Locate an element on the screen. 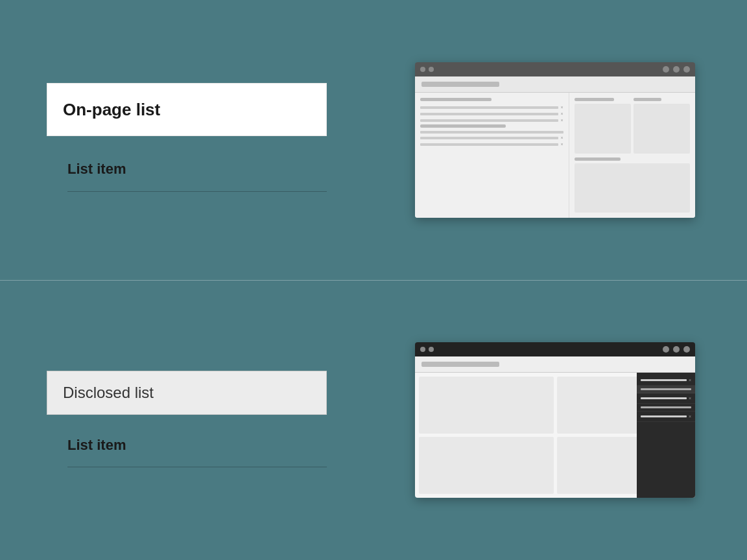 The height and width of the screenshot is (560, 747). browser-nav-bottom is located at coordinates (555, 364).